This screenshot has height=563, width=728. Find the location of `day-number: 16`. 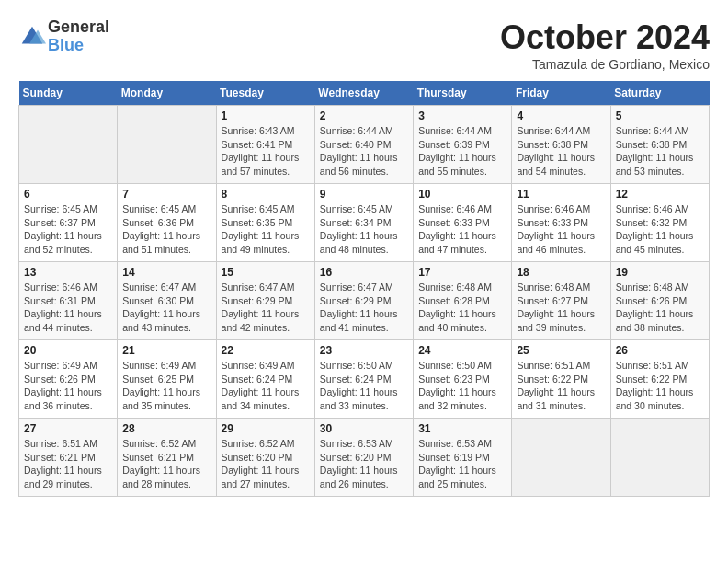

day-number: 16 is located at coordinates (364, 272).